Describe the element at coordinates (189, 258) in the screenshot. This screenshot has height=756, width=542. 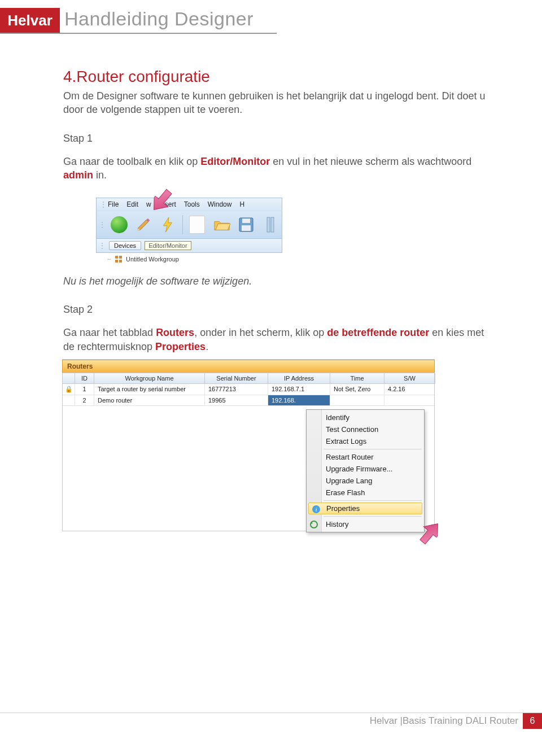
I see `tree-row: ┈ Untitled Workgroup` at that location.